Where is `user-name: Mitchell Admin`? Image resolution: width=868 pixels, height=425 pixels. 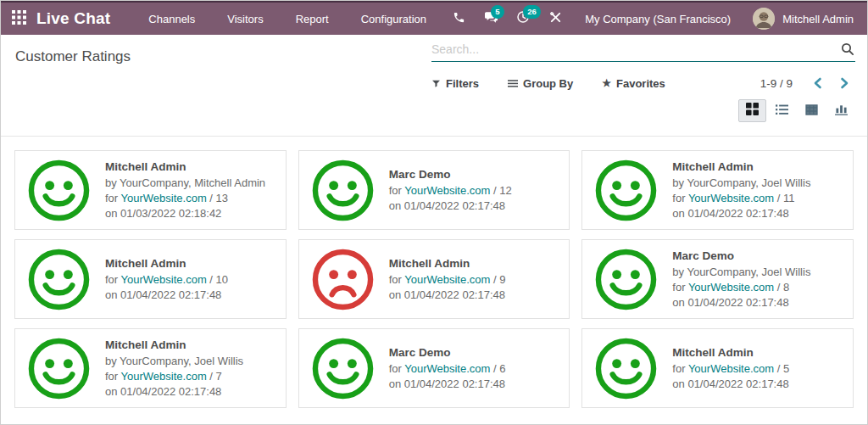 user-name: Mitchell Admin is located at coordinates (818, 19).